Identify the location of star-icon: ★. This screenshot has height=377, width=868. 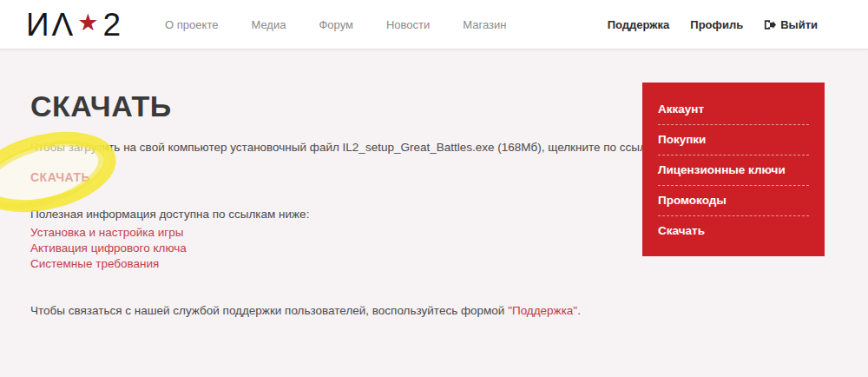
(89, 23).